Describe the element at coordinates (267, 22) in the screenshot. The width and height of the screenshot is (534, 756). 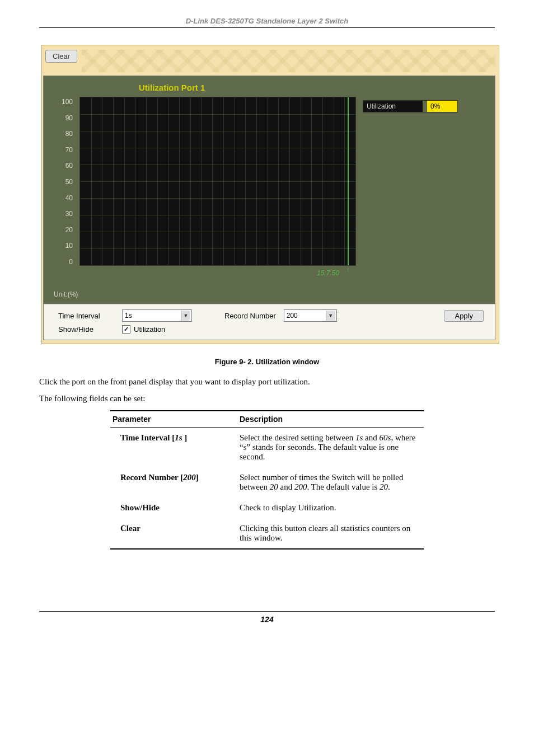
I see `doc-header: D-Link DES-3250TG Standalone Layer 2 Swi…` at that location.